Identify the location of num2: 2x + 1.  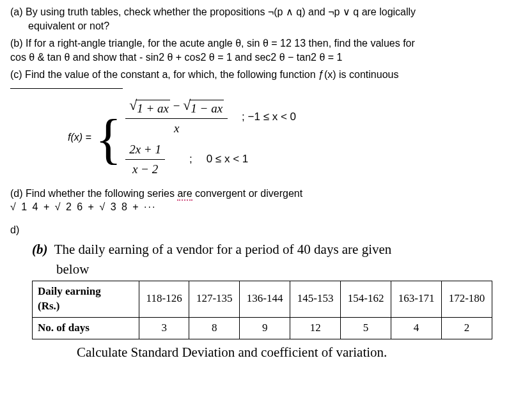
(145, 151).